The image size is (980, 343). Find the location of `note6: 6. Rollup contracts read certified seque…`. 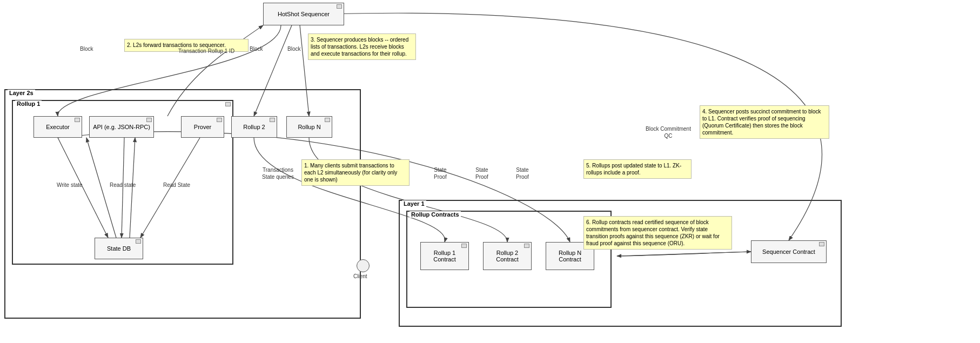

note6: 6. Rollup contracts read certified seque… is located at coordinates (658, 233).